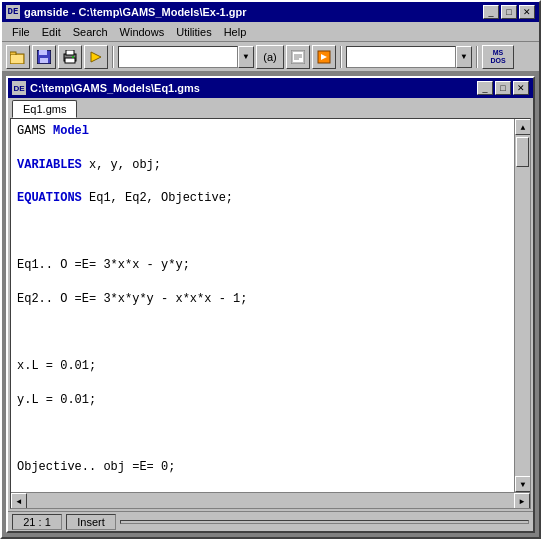  Describe the element at coordinates (503, 88) in the screenshot. I see `inner-maximize-button: □` at that location.